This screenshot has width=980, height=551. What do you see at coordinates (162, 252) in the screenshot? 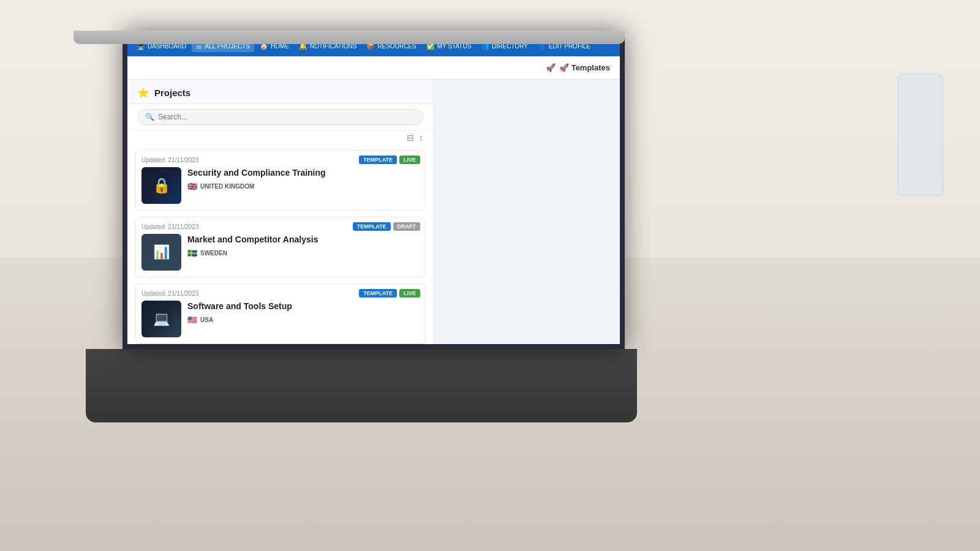
I see `thumbnail-market: 📊` at bounding box center [162, 252].